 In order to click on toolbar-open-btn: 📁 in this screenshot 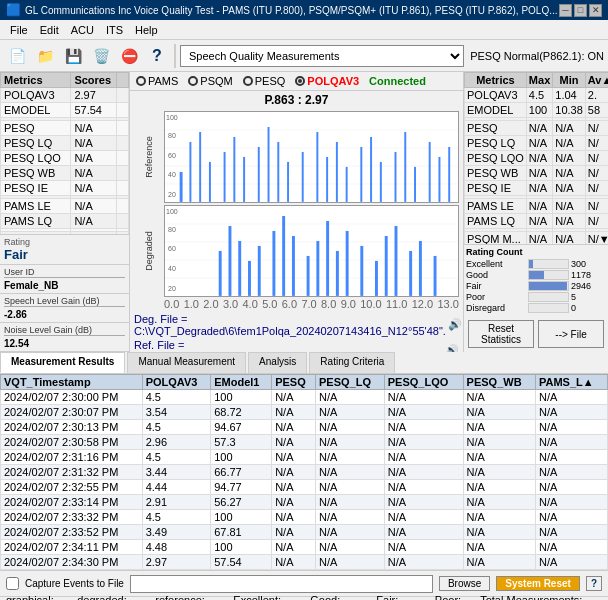, I will do `click(45, 56)`.